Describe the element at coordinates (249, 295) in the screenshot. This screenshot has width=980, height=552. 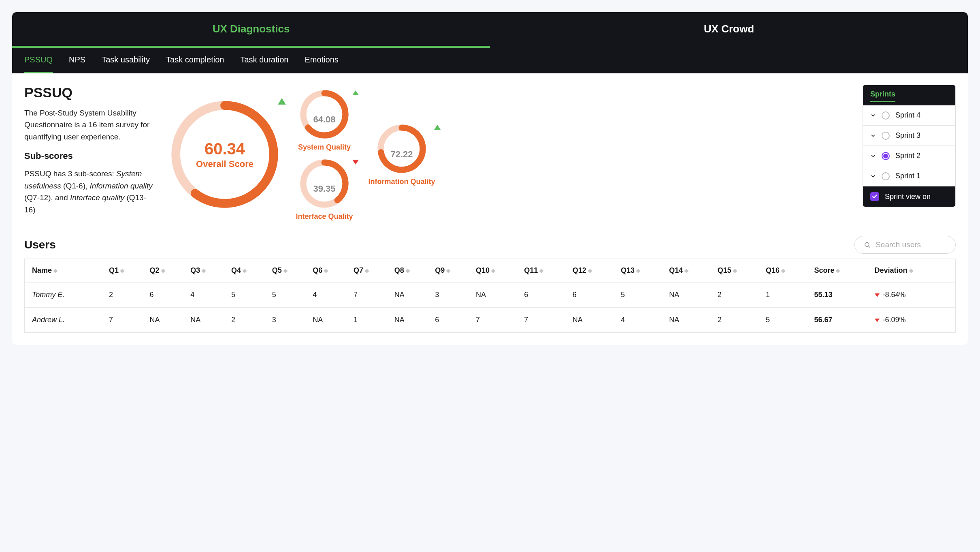
I see `cell-q4: 5` at that location.